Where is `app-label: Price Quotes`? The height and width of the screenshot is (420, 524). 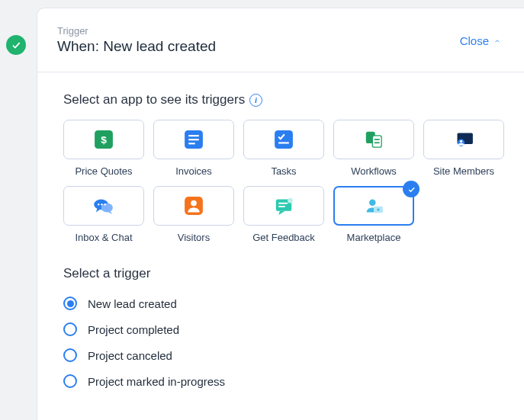 app-label: Price Quotes is located at coordinates (104, 171).